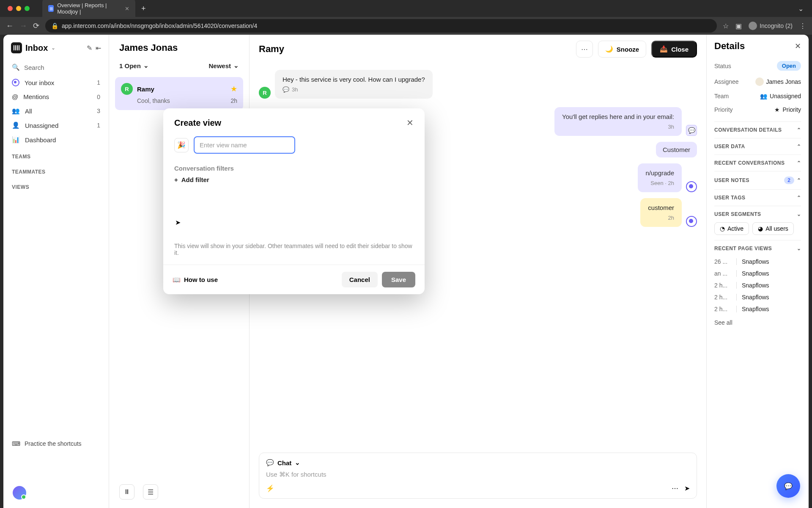 The image size is (812, 508). What do you see at coordinates (179, 94) in the screenshot?
I see `conversation-item: R Ramy ★ Cool, thanks 2h` at bounding box center [179, 94].